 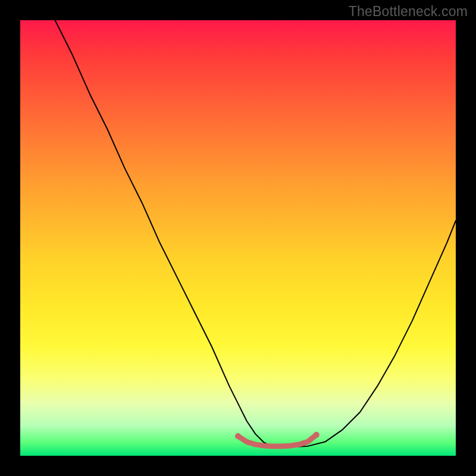 I want to click on flat-segment-path, so click(x=277, y=440).